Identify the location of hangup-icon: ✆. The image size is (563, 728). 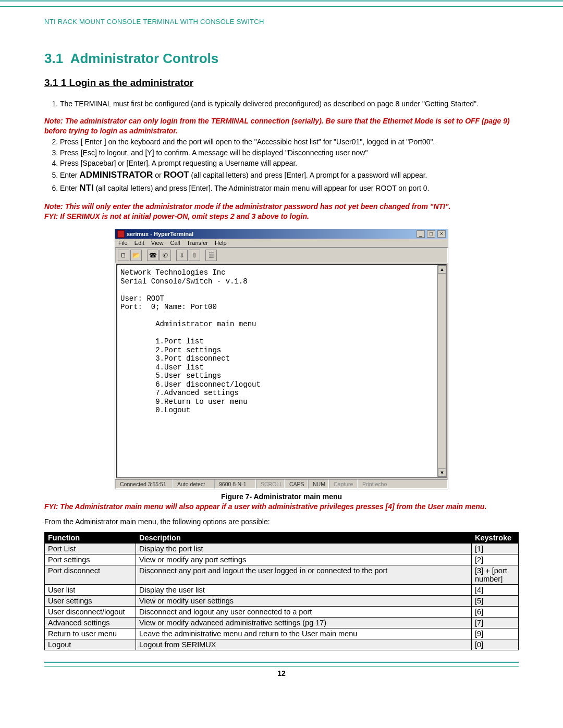
(165, 255).